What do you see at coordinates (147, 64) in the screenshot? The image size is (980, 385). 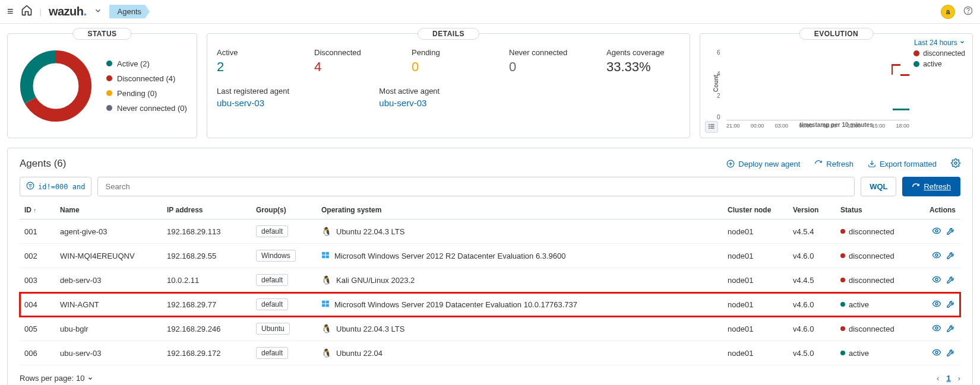 I see `legend-active: Active (2)` at bounding box center [147, 64].